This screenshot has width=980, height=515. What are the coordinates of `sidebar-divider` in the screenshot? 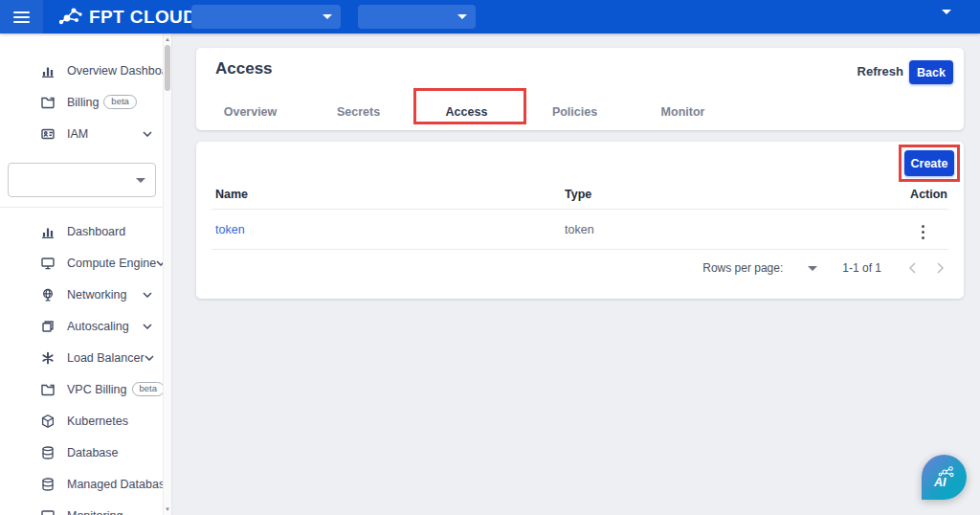 It's located at (82, 207).